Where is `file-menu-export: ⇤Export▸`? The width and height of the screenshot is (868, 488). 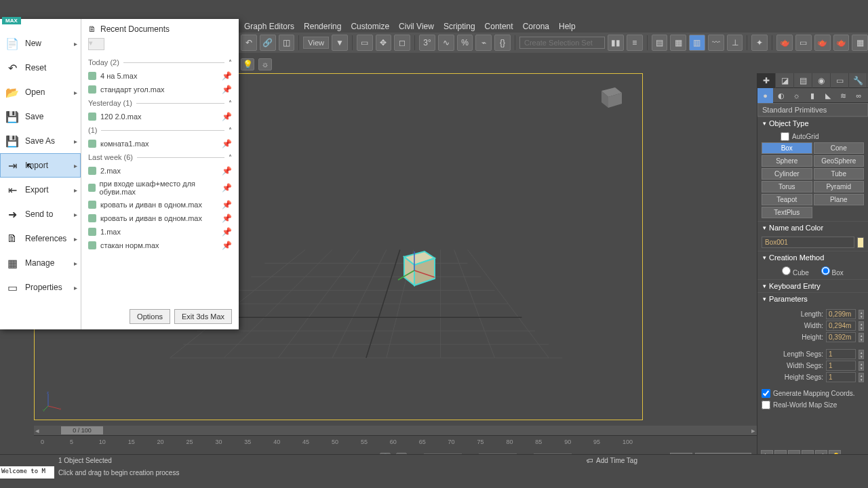 file-menu-export: ⇤Export▸ is located at coordinates (41, 190).